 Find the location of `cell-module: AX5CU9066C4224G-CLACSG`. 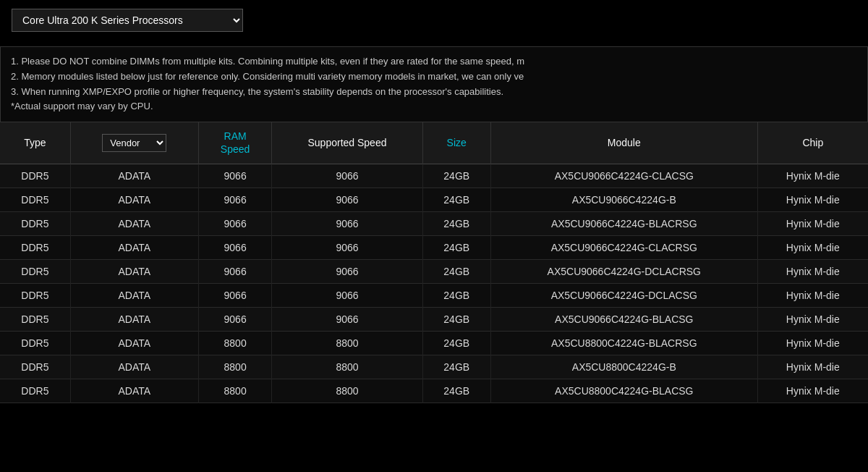

cell-module: AX5CU9066C4224G-CLACSG is located at coordinates (624, 175).